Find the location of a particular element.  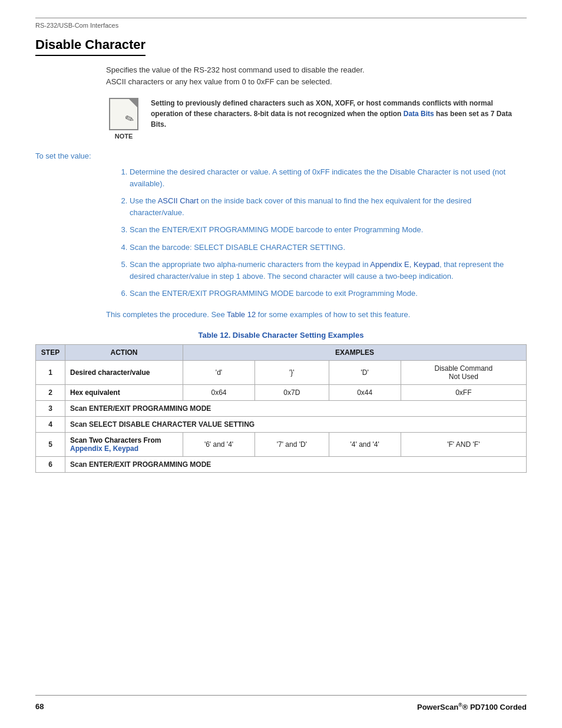

pencil-icon: ✎ is located at coordinates (130, 119).